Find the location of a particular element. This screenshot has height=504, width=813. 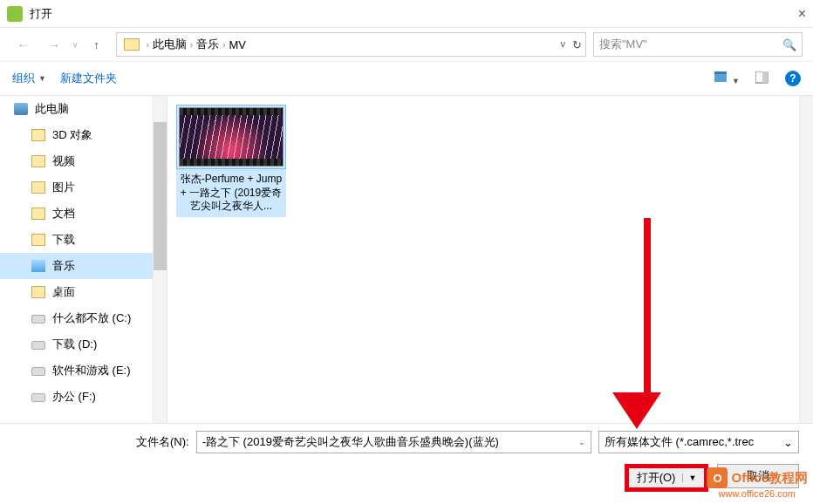

breadcrumb-dropdown-icon: v is located at coordinates (564, 45).